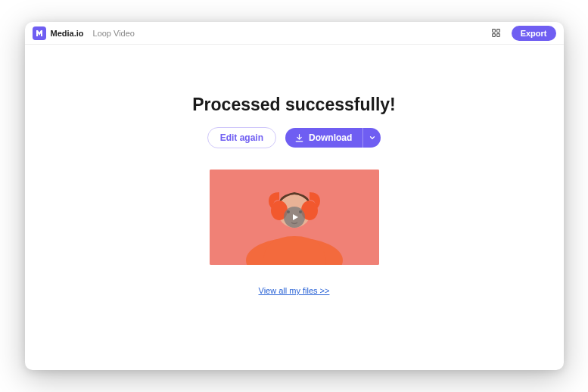  What do you see at coordinates (295, 217) in the screenshot?
I see `play-icon` at bounding box center [295, 217].